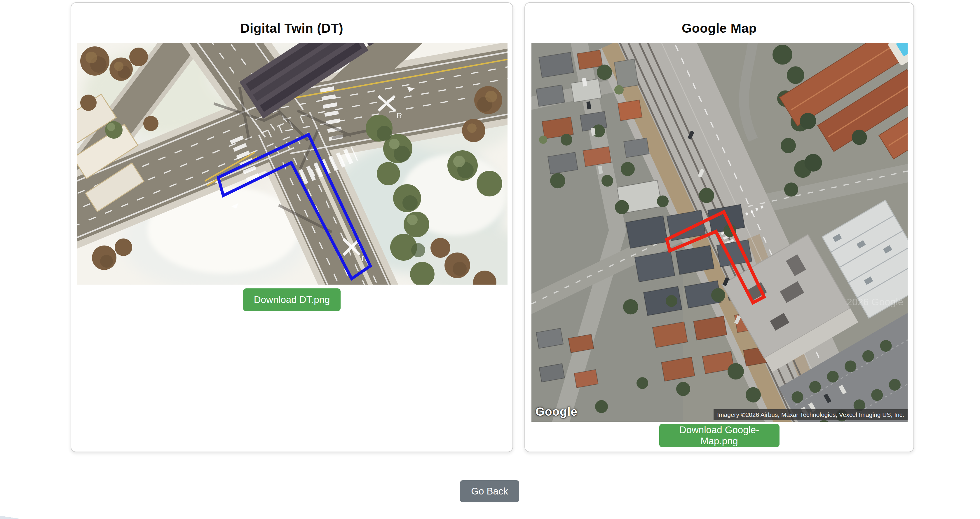 The width and height of the screenshot is (980, 519). I want to click on corner-artifact, so click(13, 517).